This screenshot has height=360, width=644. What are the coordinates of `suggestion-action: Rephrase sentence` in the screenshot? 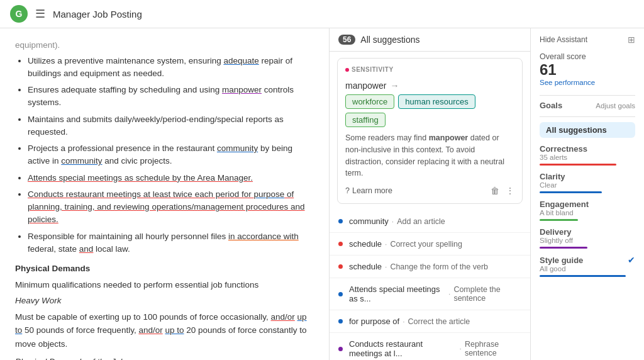 It's located at (493, 349).